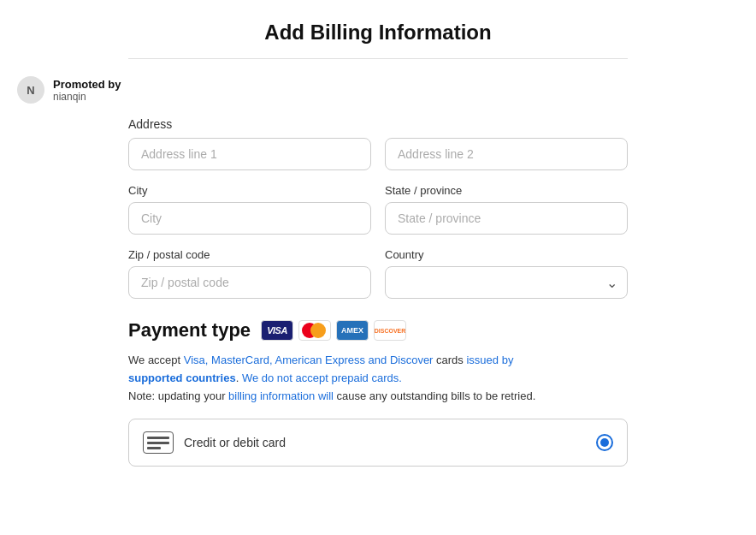 Image resolution: width=756 pixels, height=535 pixels. What do you see at coordinates (506, 255) in the screenshot?
I see `country-label: Country` at bounding box center [506, 255].